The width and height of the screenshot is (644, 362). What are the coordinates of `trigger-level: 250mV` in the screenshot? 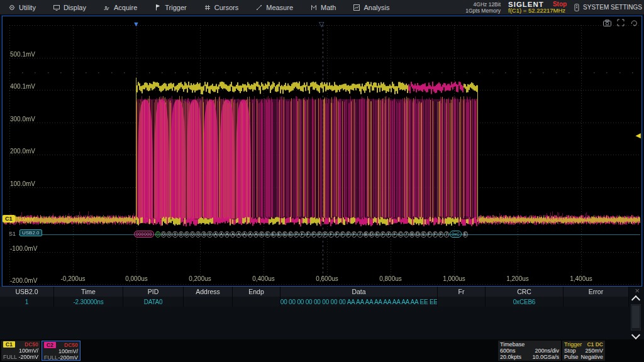 It's located at (594, 351).